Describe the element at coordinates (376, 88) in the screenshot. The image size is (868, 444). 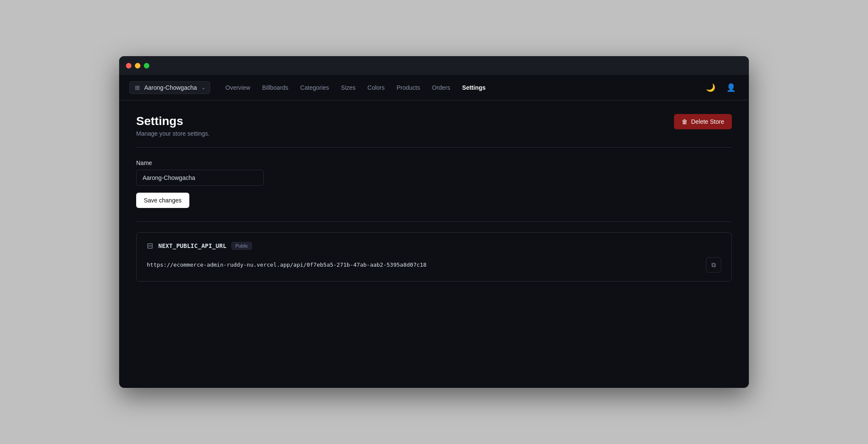
I see `nav-item-colors: Colors` at that location.